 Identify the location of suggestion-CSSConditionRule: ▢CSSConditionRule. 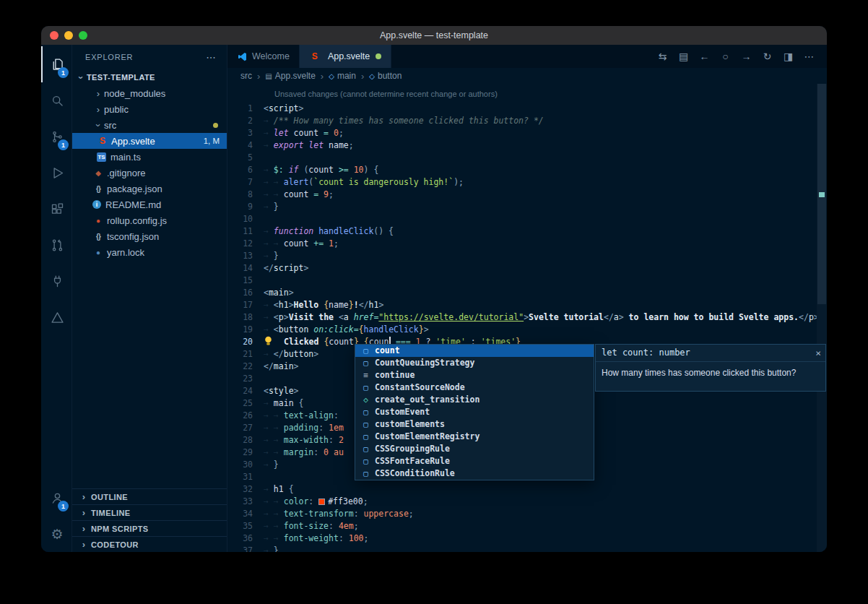
(474, 474).